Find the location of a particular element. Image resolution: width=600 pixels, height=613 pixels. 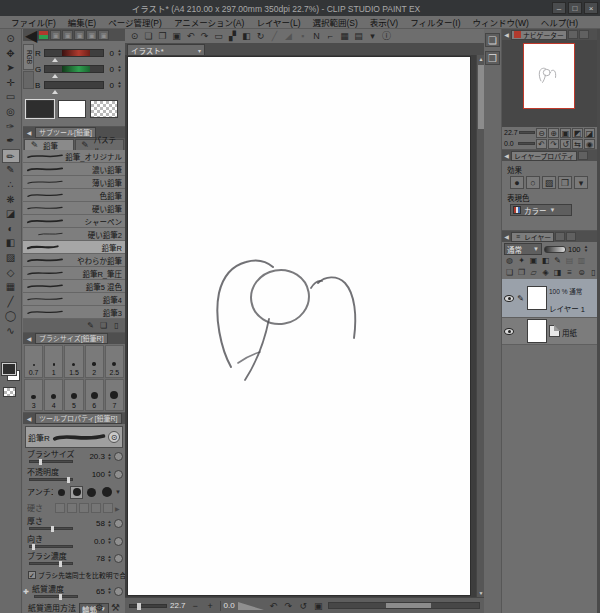

new-layer-folder-icon: ▱ is located at coordinates (534, 273).